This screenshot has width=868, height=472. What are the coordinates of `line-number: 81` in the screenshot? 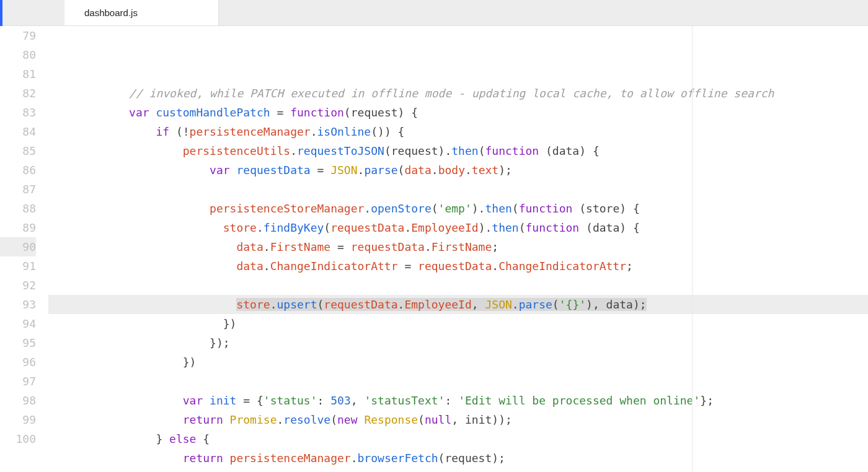 It's located at (18, 74).